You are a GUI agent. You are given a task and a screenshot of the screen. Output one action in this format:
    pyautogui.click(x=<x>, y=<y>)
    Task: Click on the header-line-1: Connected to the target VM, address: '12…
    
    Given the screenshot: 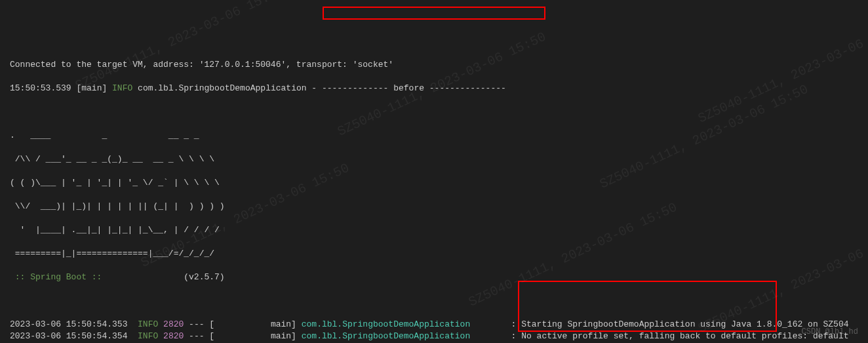 What is the action you would take?
    pyautogui.click(x=434, y=65)
    